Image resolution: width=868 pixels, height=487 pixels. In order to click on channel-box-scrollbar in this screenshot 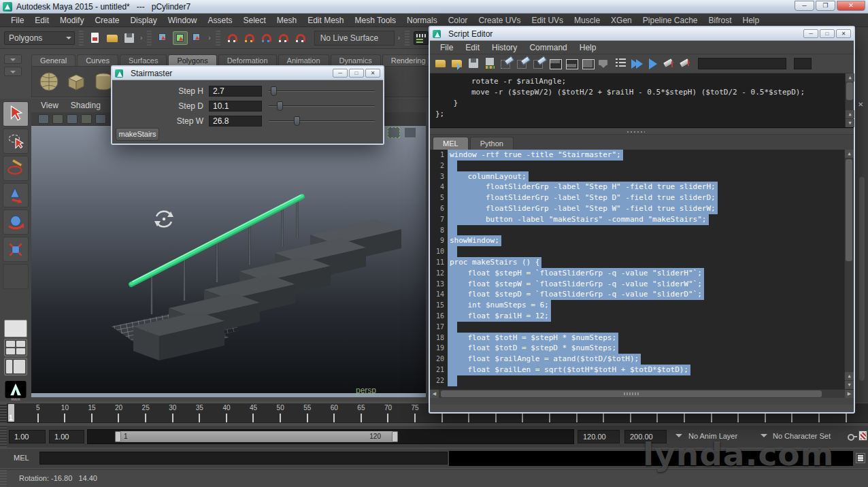, I will do `click(862, 279)`.